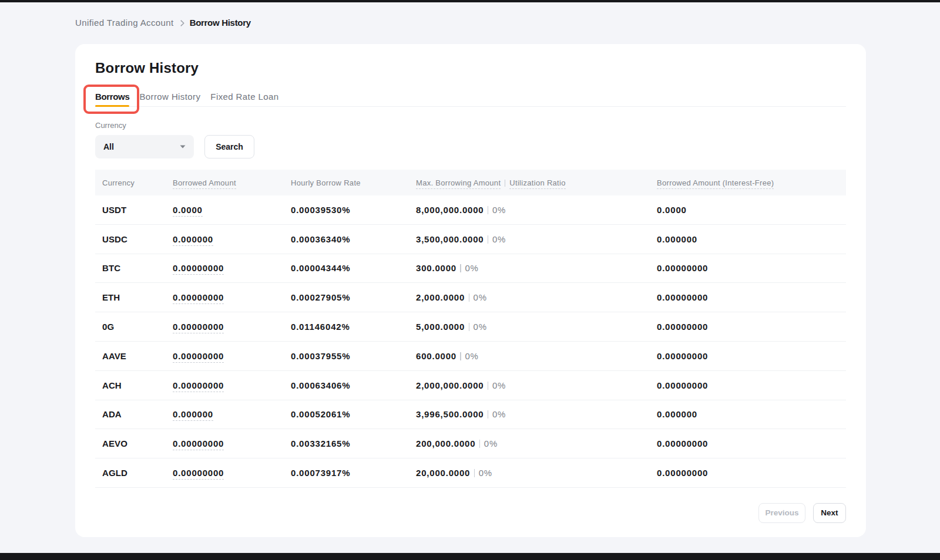 Image resolution: width=940 pixels, height=560 pixels. I want to click on cell-hourly-borrow-rate: 0.00052061%, so click(354, 415).